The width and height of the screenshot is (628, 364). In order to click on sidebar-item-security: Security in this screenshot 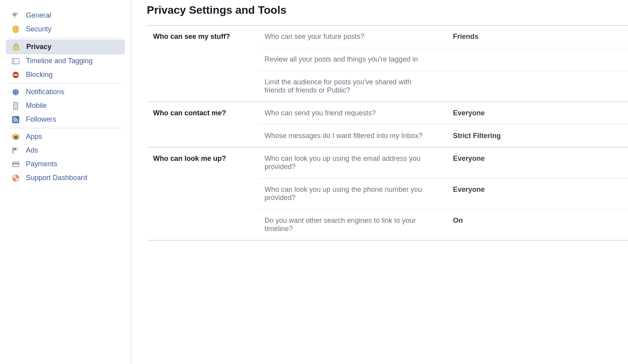, I will do `click(65, 29)`.